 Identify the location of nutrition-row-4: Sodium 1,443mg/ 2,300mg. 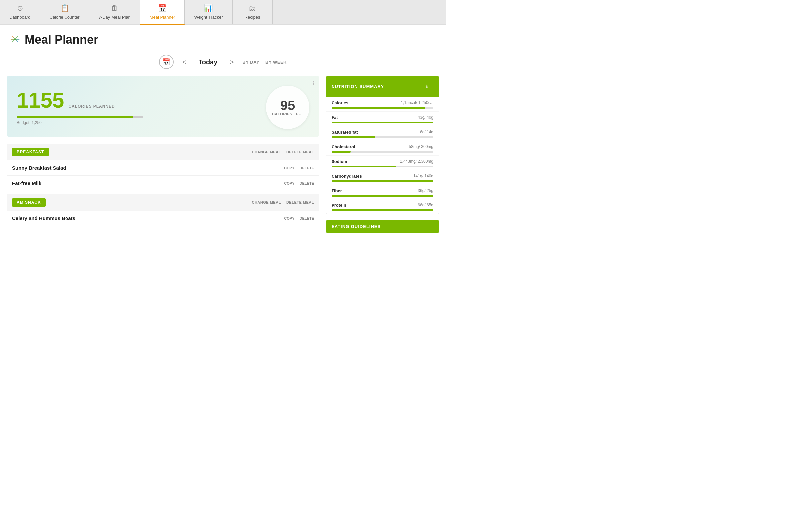
(382, 163).